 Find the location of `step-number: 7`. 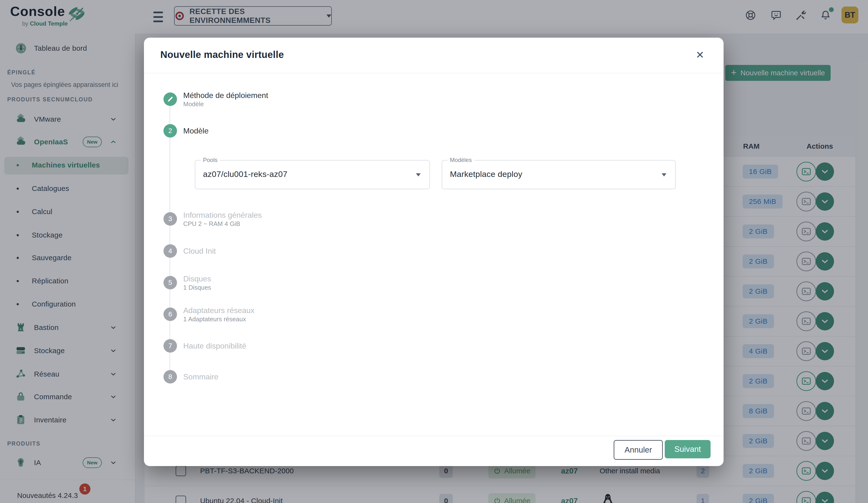

step-number: 7 is located at coordinates (170, 346).